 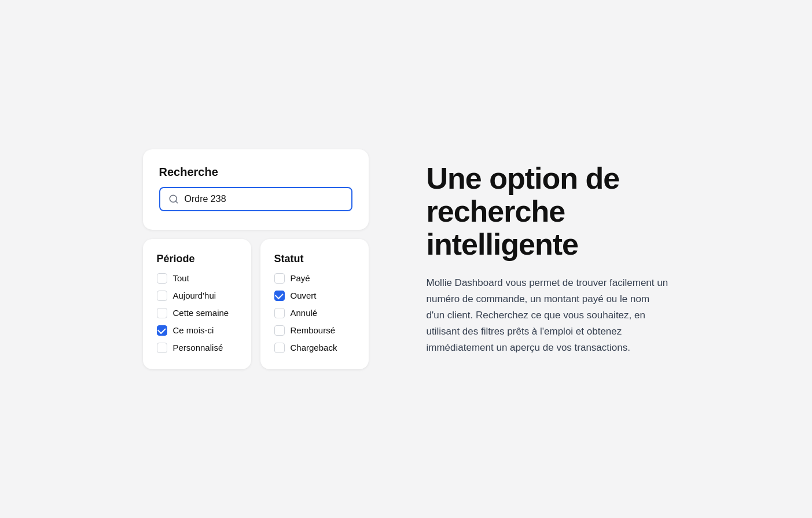 I want to click on description-text: Mollie Dashboard vous permet de trouver …, so click(x=548, y=315).